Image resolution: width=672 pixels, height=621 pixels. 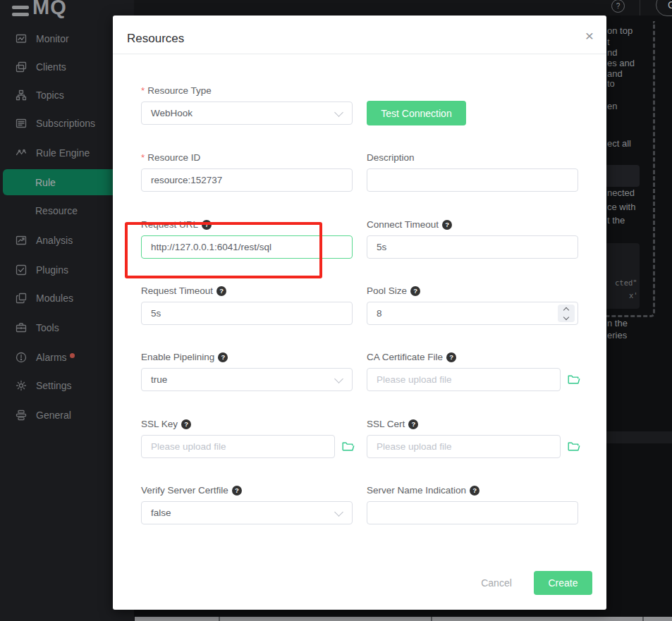 I want to click on bg-text-fragment: and, so click(x=615, y=73).